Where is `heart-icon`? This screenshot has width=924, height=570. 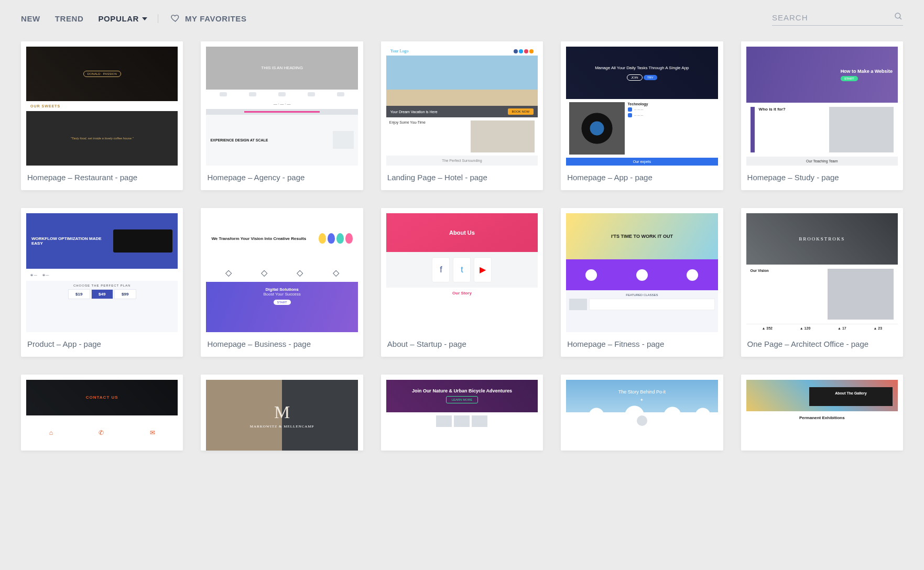
heart-icon is located at coordinates (175, 19).